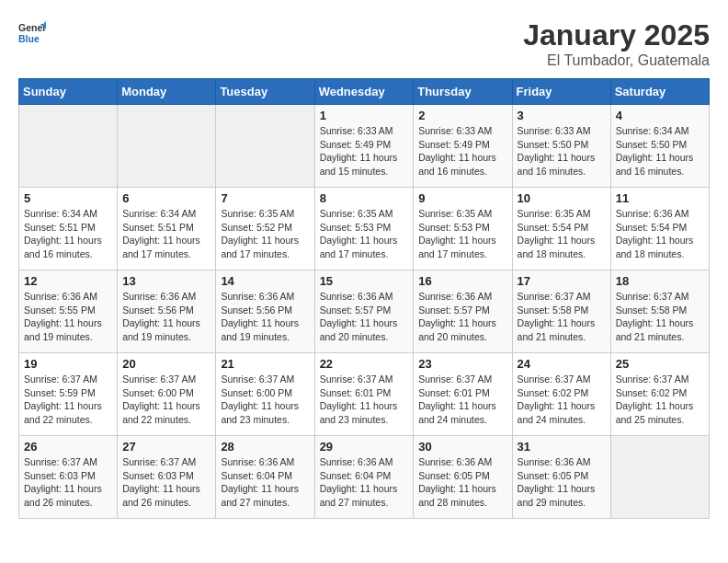 The image size is (728, 563). I want to click on calendar-week-4: 19Sunrise: 6:37 AMSunset: 5:59 PMDayligh…, so click(364, 395).